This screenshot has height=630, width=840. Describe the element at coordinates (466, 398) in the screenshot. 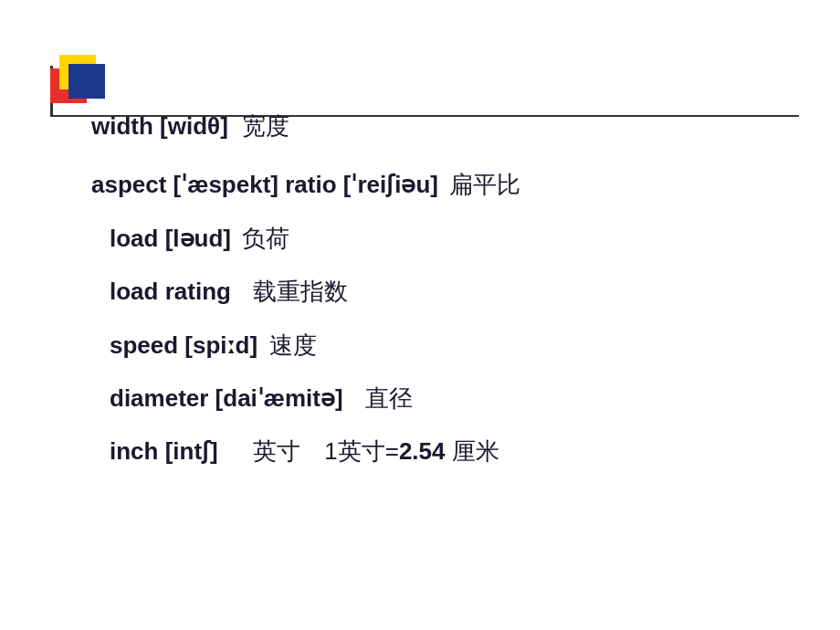

I see `term-row-diameter: diameter [daiˈæmitə] 直径` at that location.